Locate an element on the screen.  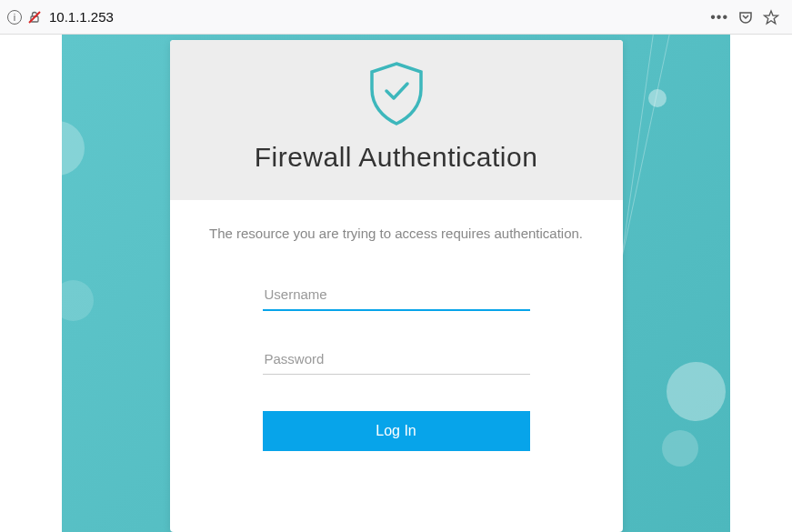
subtitle-text: The resource you are trying to access re… is located at coordinates (396, 233).